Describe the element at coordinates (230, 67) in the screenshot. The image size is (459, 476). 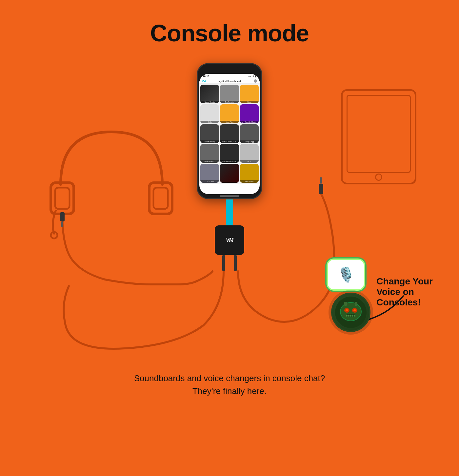
I see `dynamic-island` at that location.